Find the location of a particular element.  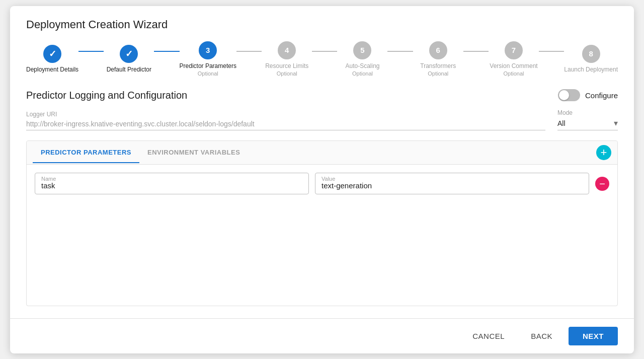

step-6: 6 Transformers Optional is located at coordinates (438, 59).